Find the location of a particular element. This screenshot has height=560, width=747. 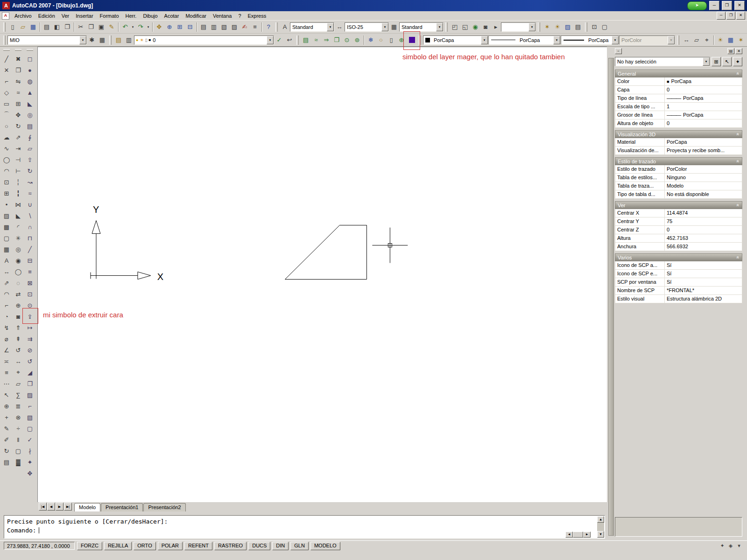

trapezoid-polyline is located at coordinates (326, 252).